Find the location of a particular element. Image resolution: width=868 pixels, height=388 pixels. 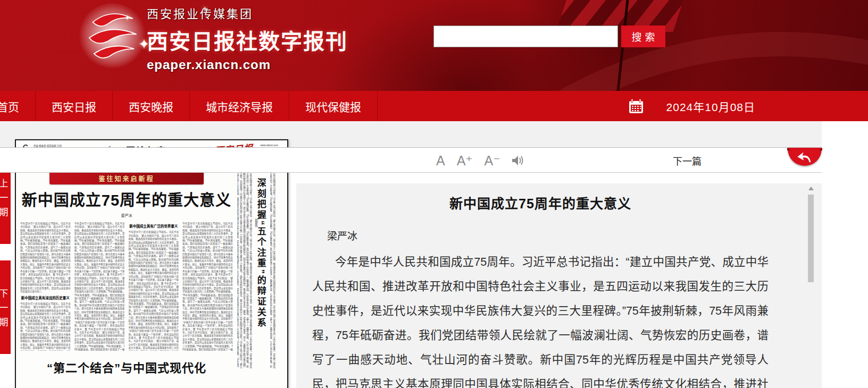

sparkle-icon: ✦ is located at coordinates (128, 18).